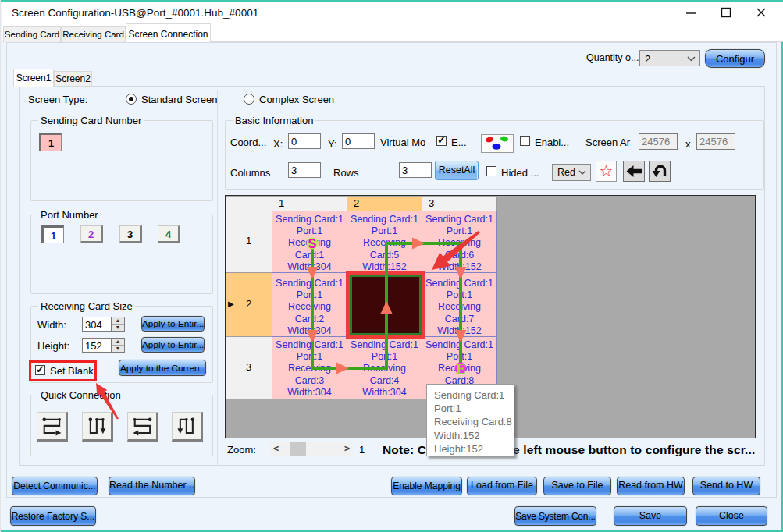  What do you see at coordinates (94, 34) in the screenshot?
I see `tab-receiving-card: Receiving Card` at bounding box center [94, 34].